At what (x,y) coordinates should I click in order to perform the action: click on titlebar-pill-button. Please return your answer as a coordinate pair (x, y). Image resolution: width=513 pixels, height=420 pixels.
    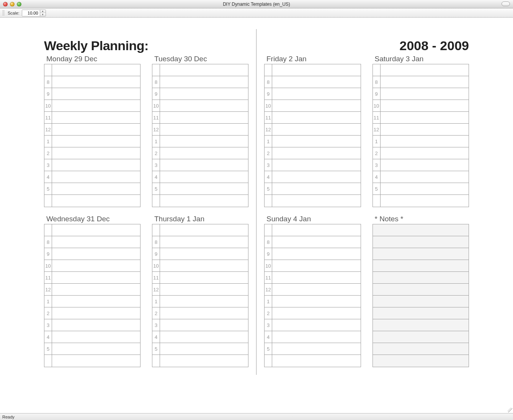
    Looking at the image, I should click on (506, 4).